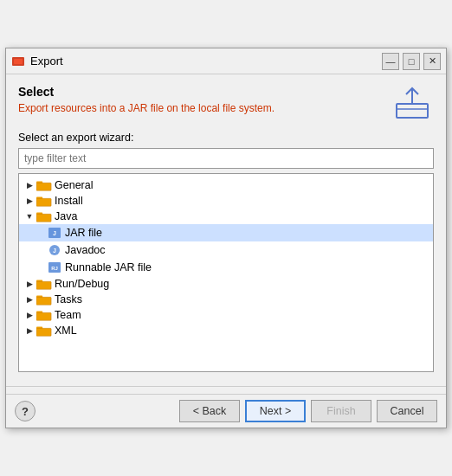 This screenshot has height=476, width=452. I want to click on folder-icon-team, so click(44, 315).